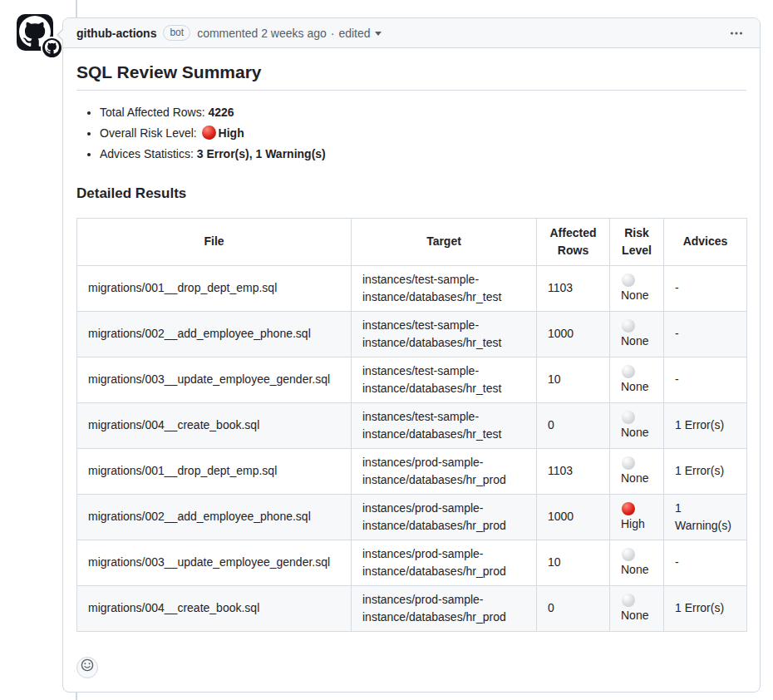  I want to click on column-header-affected-rows: Affected Rows, so click(574, 241).